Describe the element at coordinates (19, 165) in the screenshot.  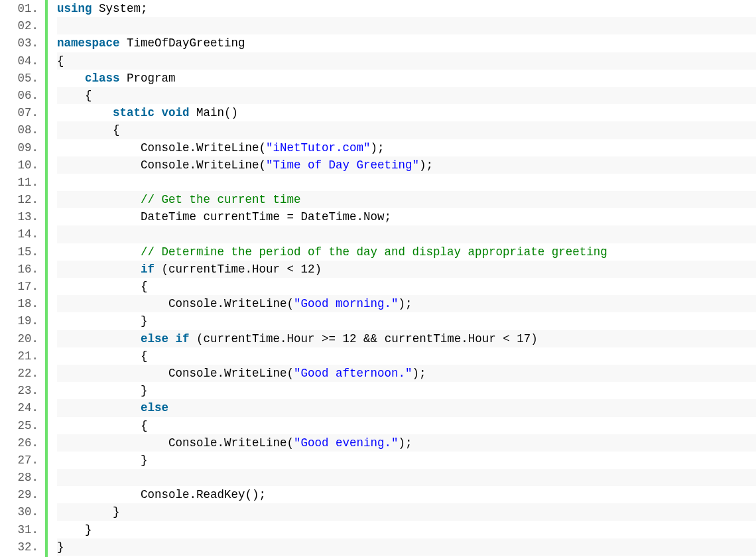
I see `line-number: 10.` at that location.